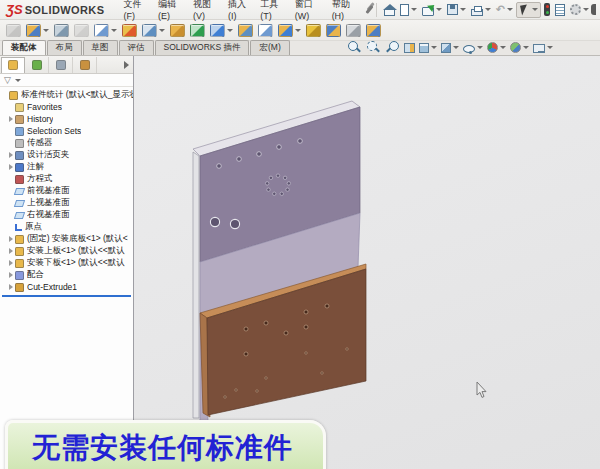  What do you see at coordinates (62, 30) in the screenshot?
I see `mate-button` at bounding box center [62, 30].